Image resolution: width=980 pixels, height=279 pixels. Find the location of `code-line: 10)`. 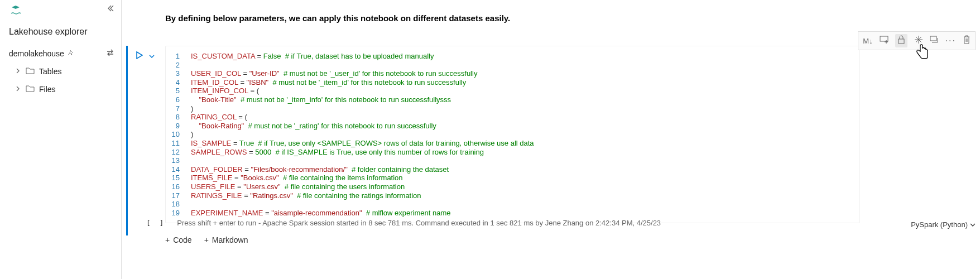

code-line: 10) is located at coordinates (512, 134).